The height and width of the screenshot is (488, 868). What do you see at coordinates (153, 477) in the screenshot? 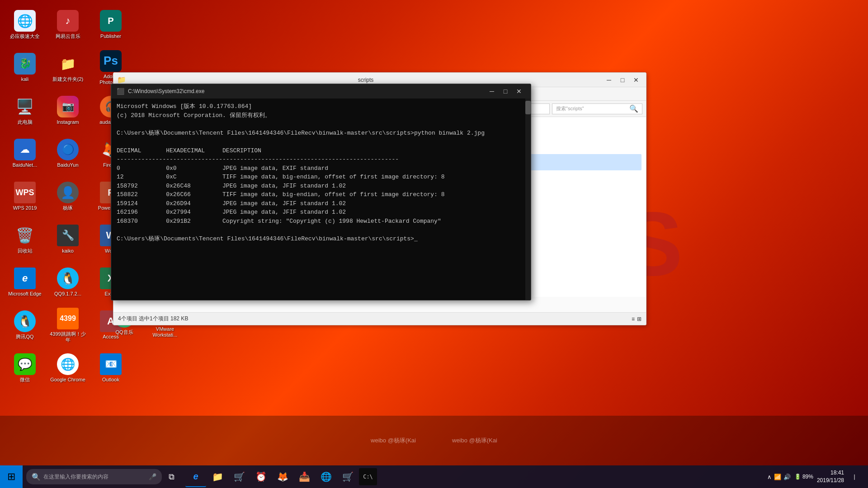
I see `microphone-icon: 🎤` at bounding box center [153, 477].